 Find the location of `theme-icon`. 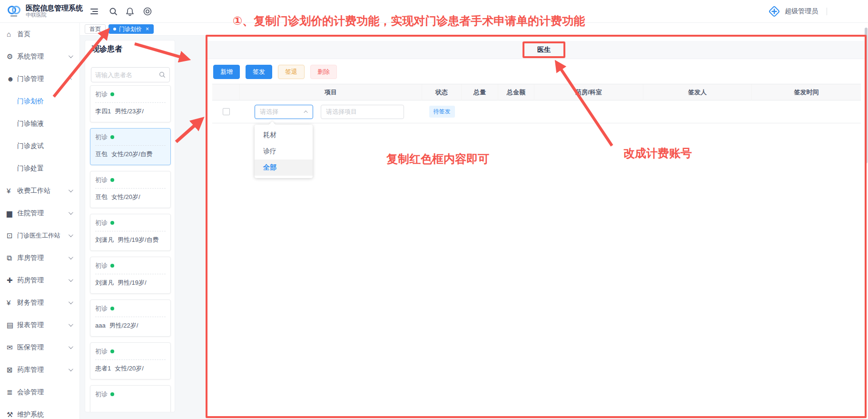

theme-icon is located at coordinates (148, 11).